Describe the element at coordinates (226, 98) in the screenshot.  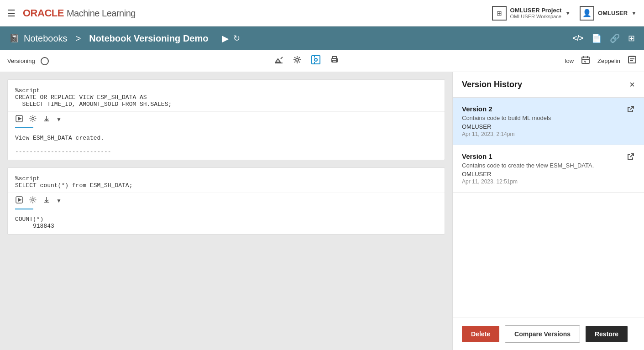
I see `cell-1-line-2: CREATE OR REPLACE VIEW ESM_SH_DATA AS` at that location.